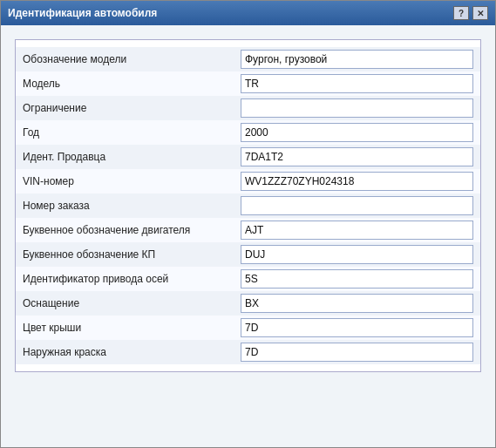 This screenshot has width=496, height=448. What do you see at coordinates (248, 303) in the screenshot?
I see `form-row: Оснащение` at bounding box center [248, 303].